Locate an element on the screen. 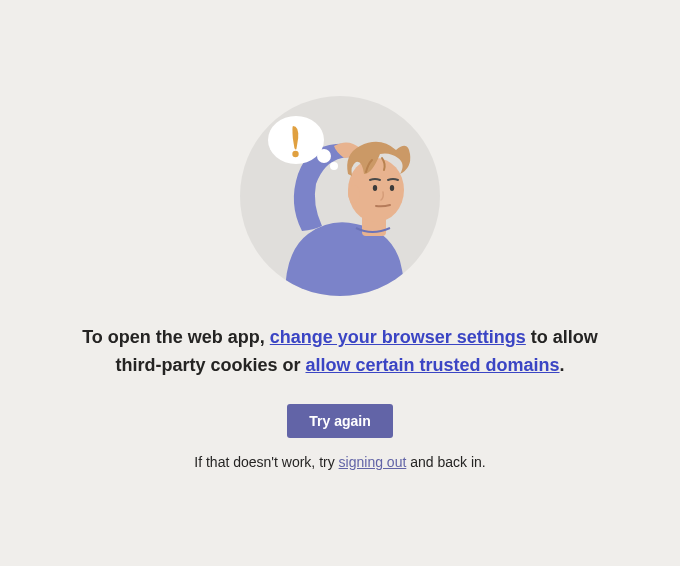  signout-hint-suffix: and back in. is located at coordinates (446, 462).